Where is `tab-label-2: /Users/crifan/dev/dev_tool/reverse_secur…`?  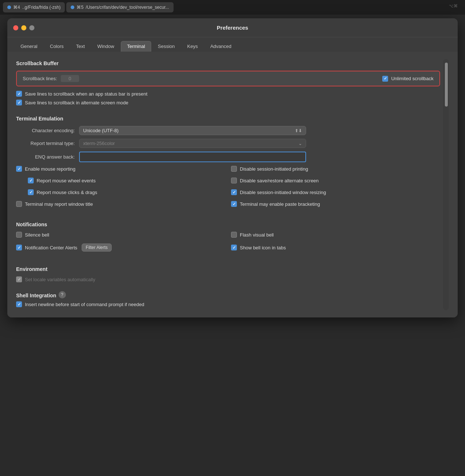 tab-label-2: /Users/crifan/dev/dev_tool/reverse_secur… is located at coordinates (127, 7).